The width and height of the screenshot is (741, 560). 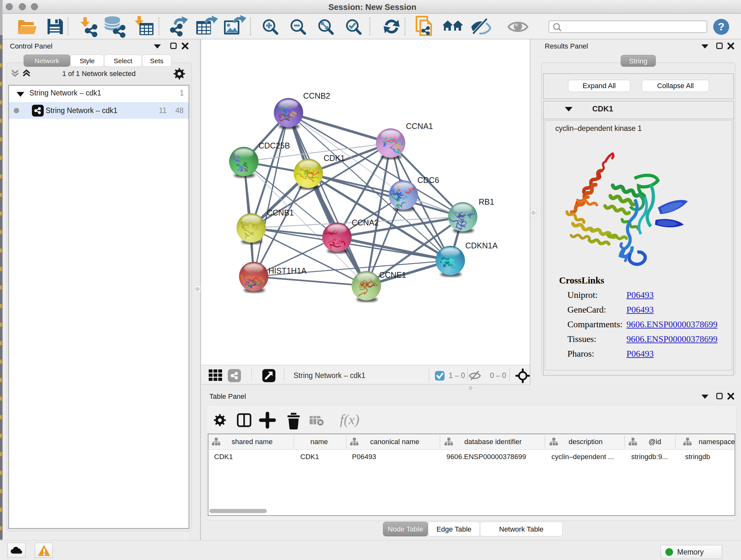 What do you see at coordinates (350, 420) in the screenshot?
I see `svg-text: f(x)` at bounding box center [350, 420].